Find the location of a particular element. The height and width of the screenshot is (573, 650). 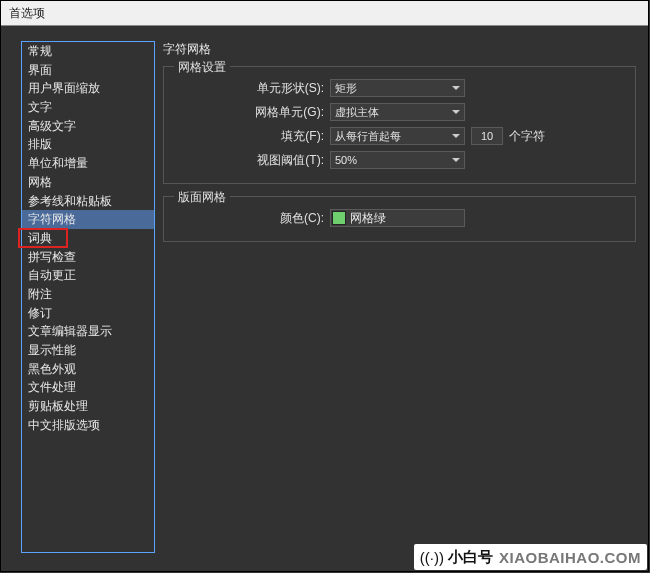

fill-count-input: 10 is located at coordinates (487, 136).